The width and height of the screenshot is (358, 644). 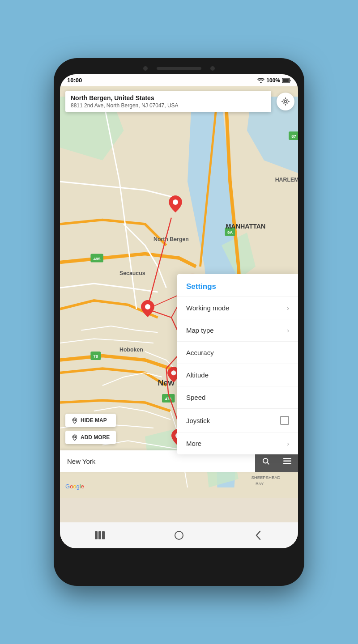 What do you see at coordinates (96, 356) in the screenshot?
I see `svg-text: 78` at bounding box center [96, 356].